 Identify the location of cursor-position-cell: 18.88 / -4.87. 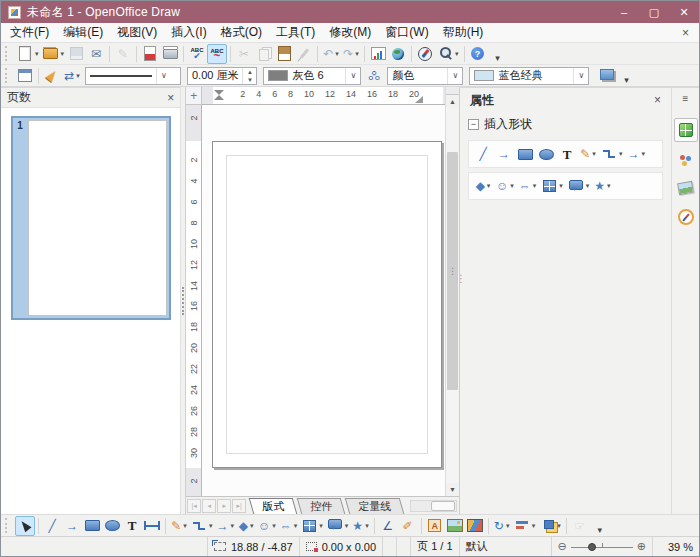
(254, 546).